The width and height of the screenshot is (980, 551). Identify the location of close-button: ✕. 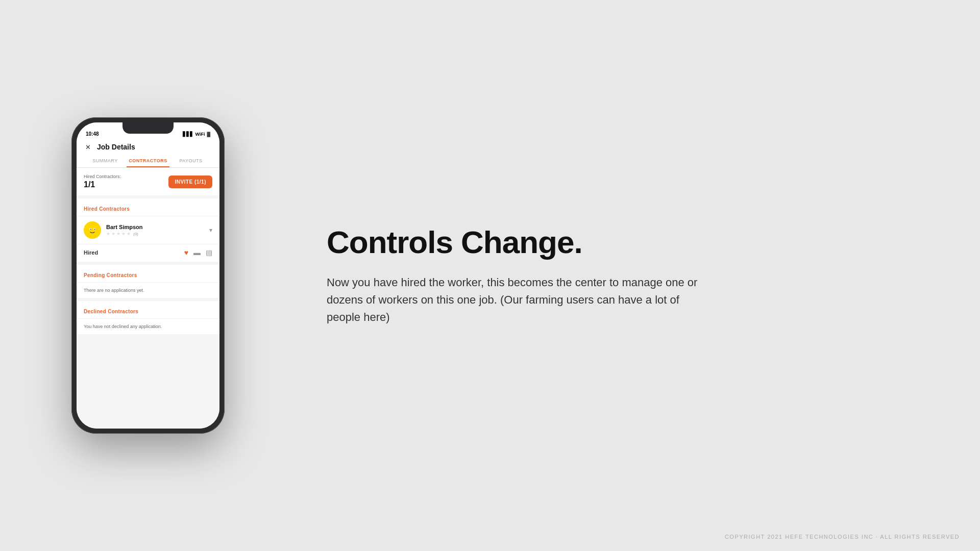
(88, 147).